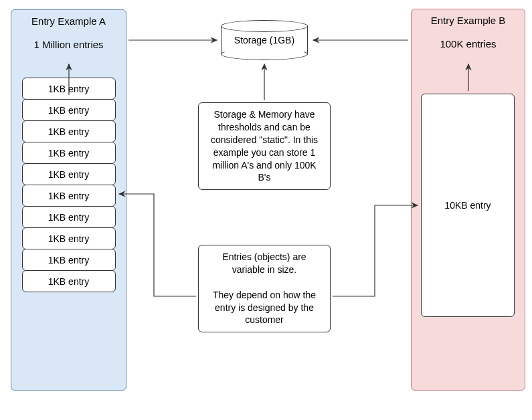  What do you see at coordinates (264, 40) in the screenshot?
I see `storage-cylinder: Storage (1GB)` at bounding box center [264, 40].